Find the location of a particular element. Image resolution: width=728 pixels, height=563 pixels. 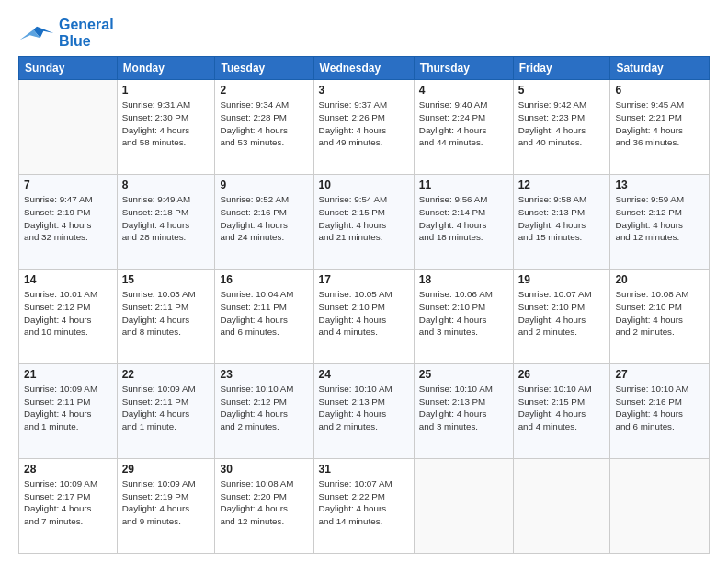

calendar-cell: 10Sunrise: 9:54 AMSunset: 2:15 PMDayligh… is located at coordinates (364, 223).